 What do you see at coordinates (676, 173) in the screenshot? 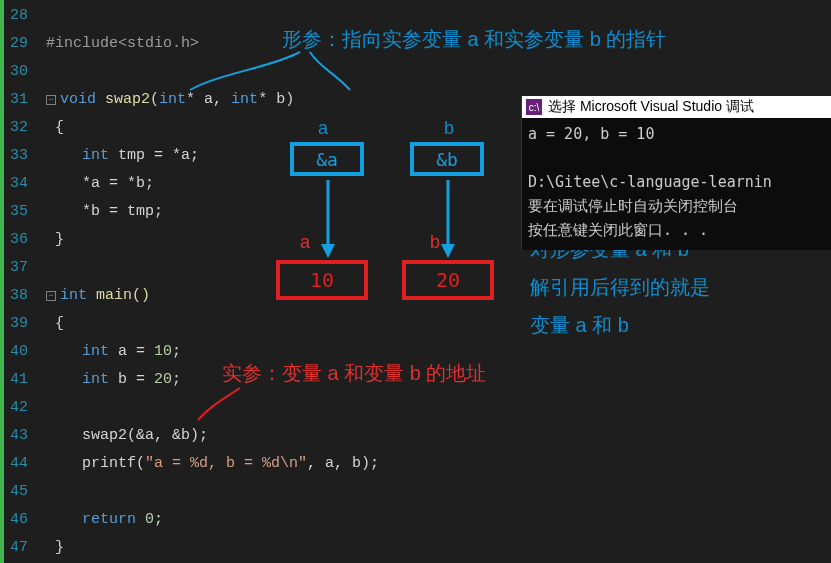
I see `console-window: c:\ 选择 Microsoft Visual Studio 调试 a = 20…` at bounding box center [676, 173].